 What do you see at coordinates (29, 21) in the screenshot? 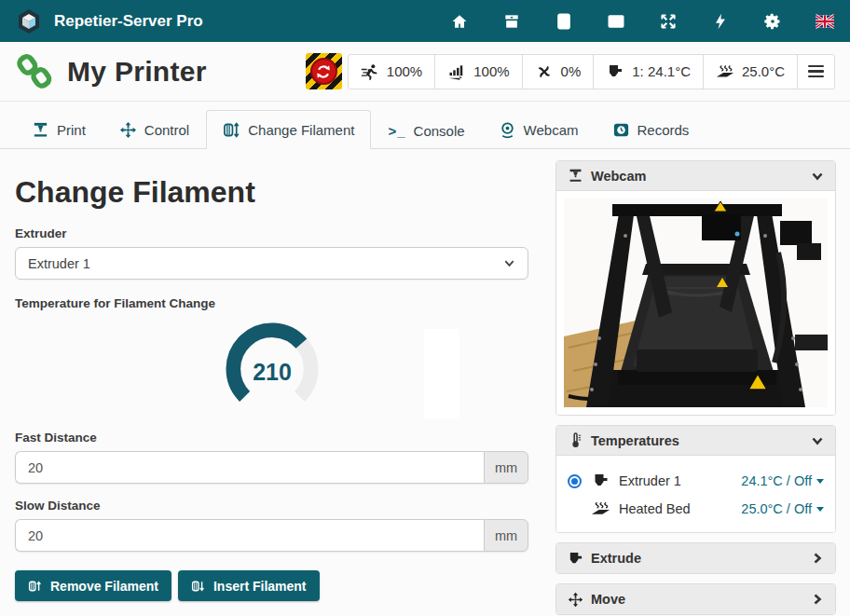
I see `app-logo-icon` at bounding box center [29, 21].